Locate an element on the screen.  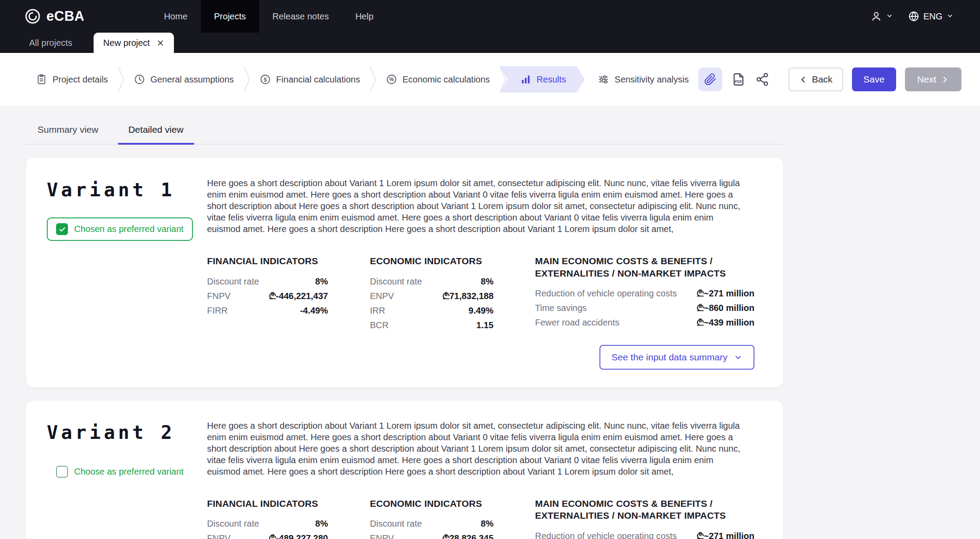
assumptions-icon is located at coordinates (139, 79).